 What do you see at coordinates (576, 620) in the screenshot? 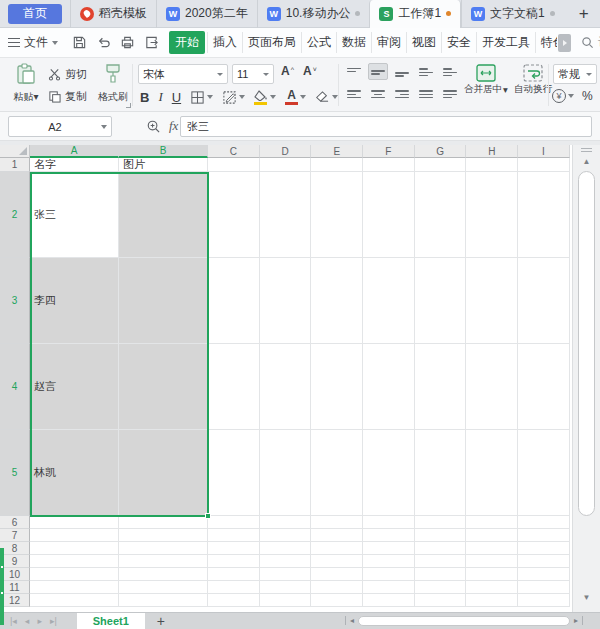
I see `scroll-right-button: ▸` at bounding box center [576, 620].